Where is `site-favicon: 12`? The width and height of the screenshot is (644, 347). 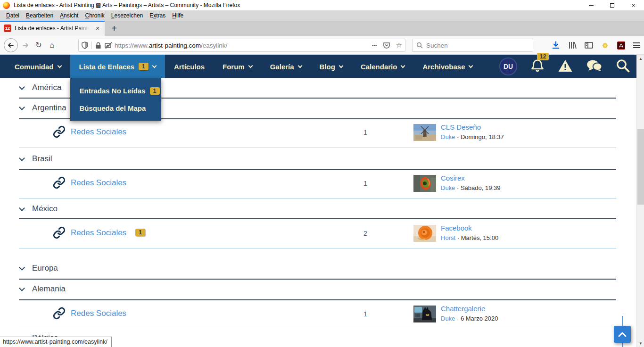
site-favicon: 12 is located at coordinates (8, 28).